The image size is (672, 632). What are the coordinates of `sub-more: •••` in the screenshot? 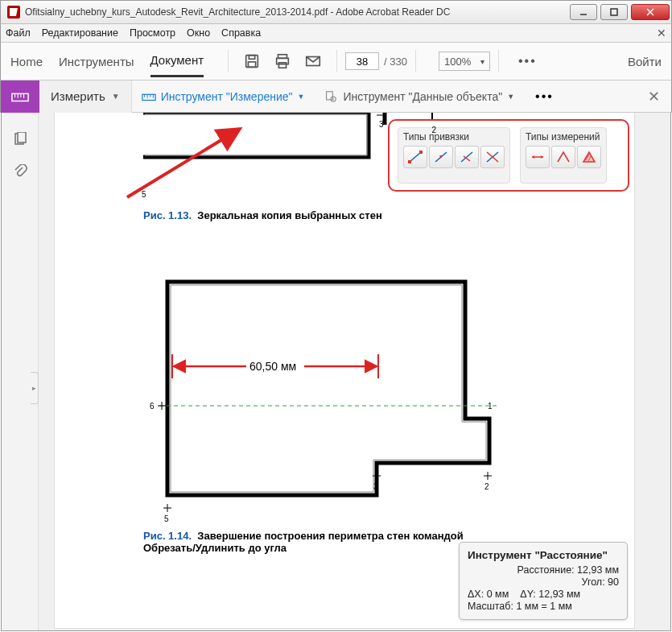 It's located at (544, 97).